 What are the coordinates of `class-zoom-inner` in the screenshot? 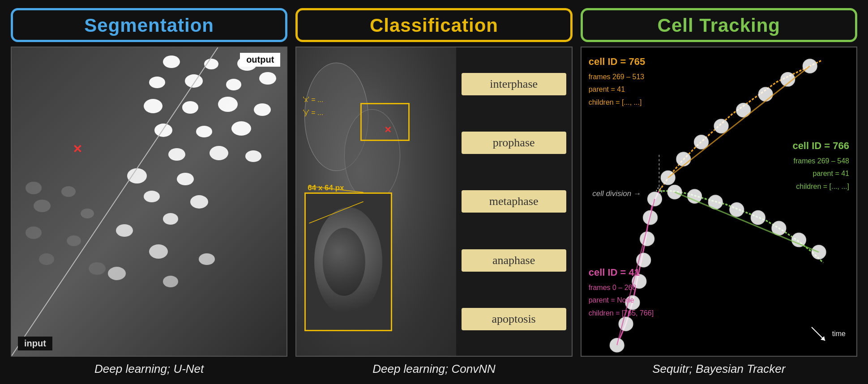 It's located at (348, 262).